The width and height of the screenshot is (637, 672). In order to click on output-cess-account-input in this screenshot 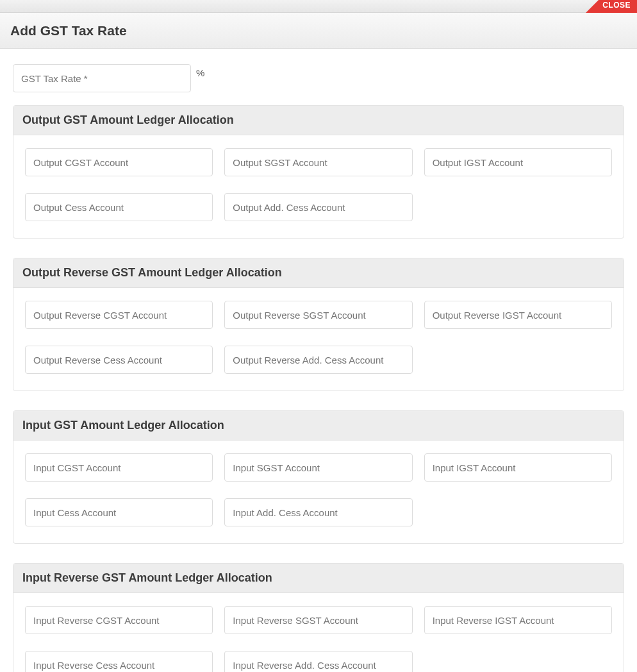, I will do `click(119, 207)`.